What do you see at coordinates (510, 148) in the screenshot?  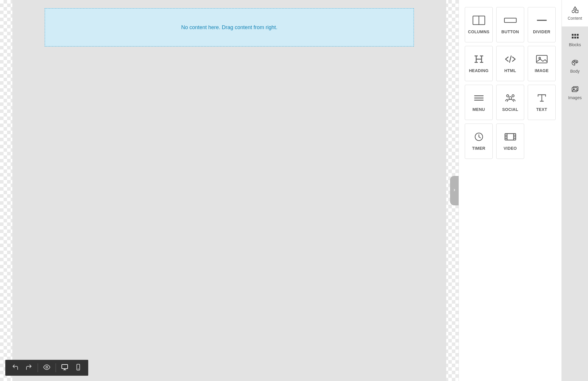 I see `tile-label: VIDEO` at bounding box center [510, 148].